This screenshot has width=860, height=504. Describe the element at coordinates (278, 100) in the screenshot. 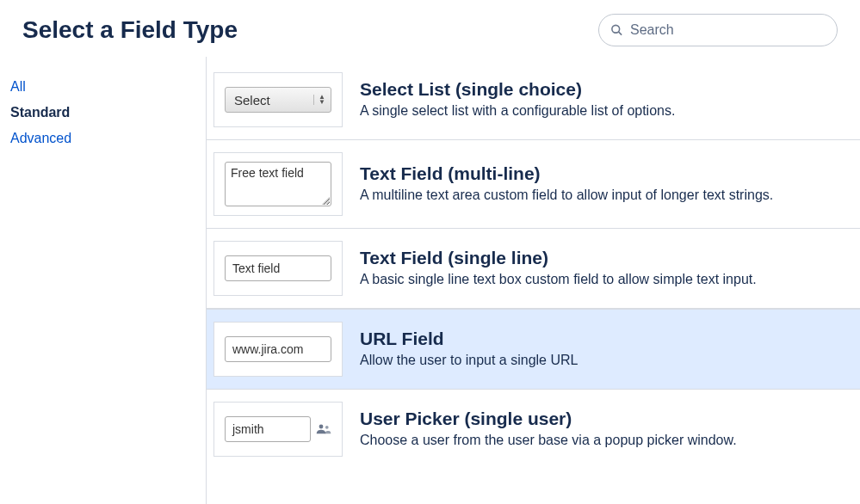

I see `field-preview: Select ▲▼` at that location.